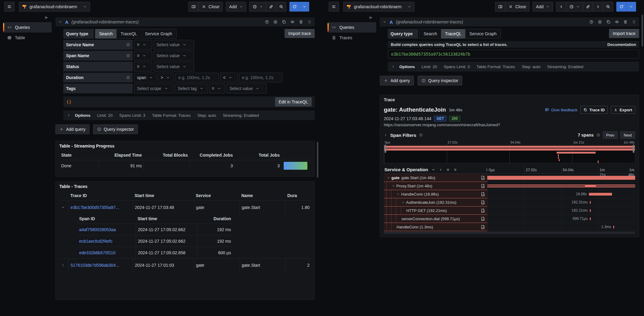  What do you see at coordinates (97, 230) in the screenshot?
I see `span-id-link: a4af7580028053aa` at bounding box center [97, 230].